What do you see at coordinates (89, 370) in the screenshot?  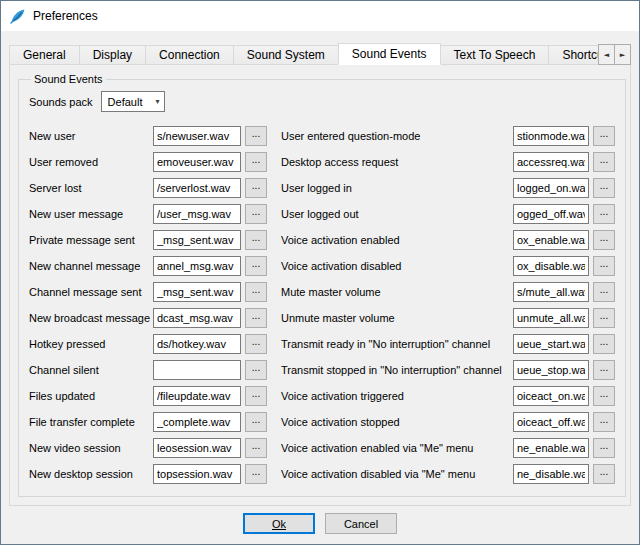 I see `event-label: Channel silent` at bounding box center [89, 370].